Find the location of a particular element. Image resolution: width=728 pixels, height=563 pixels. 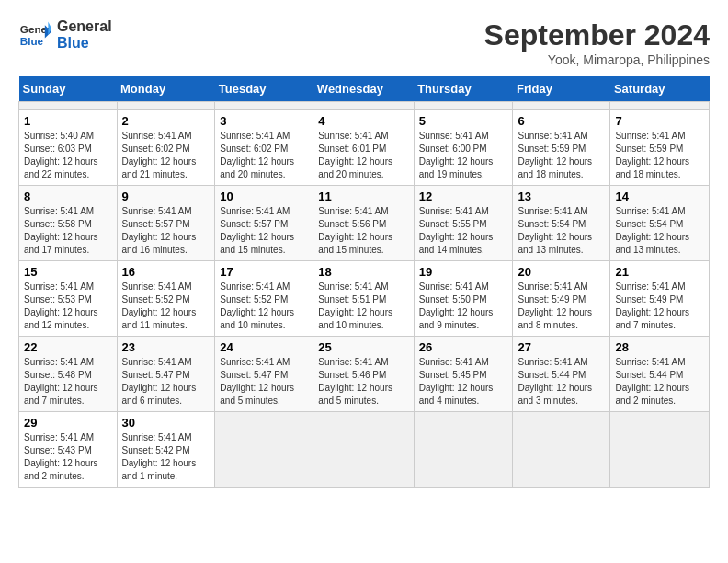

week-row-1: 1Sunrise: 5:40 AM Sunset: 6:03 PM Daylig… is located at coordinates (364, 148).